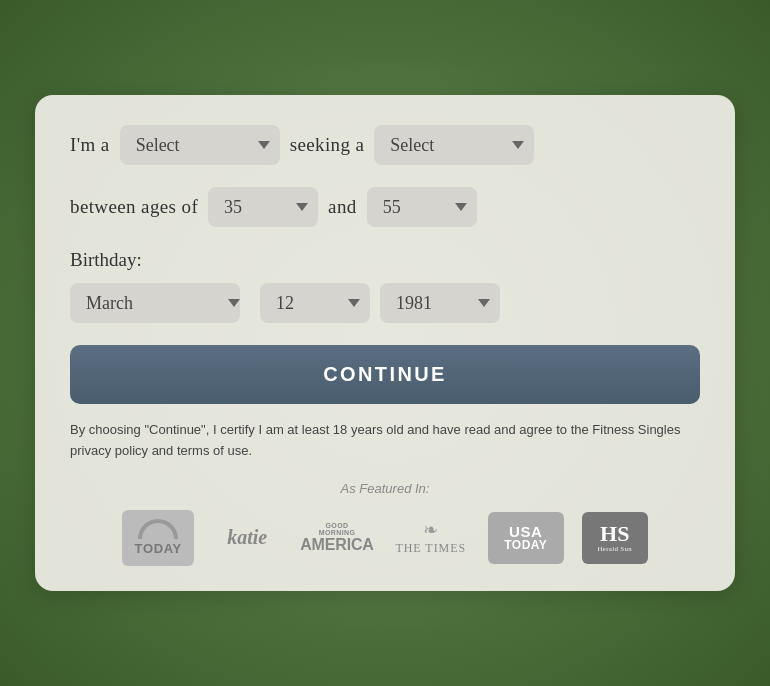 This screenshot has width=770, height=686. Describe the element at coordinates (385, 488) in the screenshot. I see `featured-label: As Featured In:` at that location.